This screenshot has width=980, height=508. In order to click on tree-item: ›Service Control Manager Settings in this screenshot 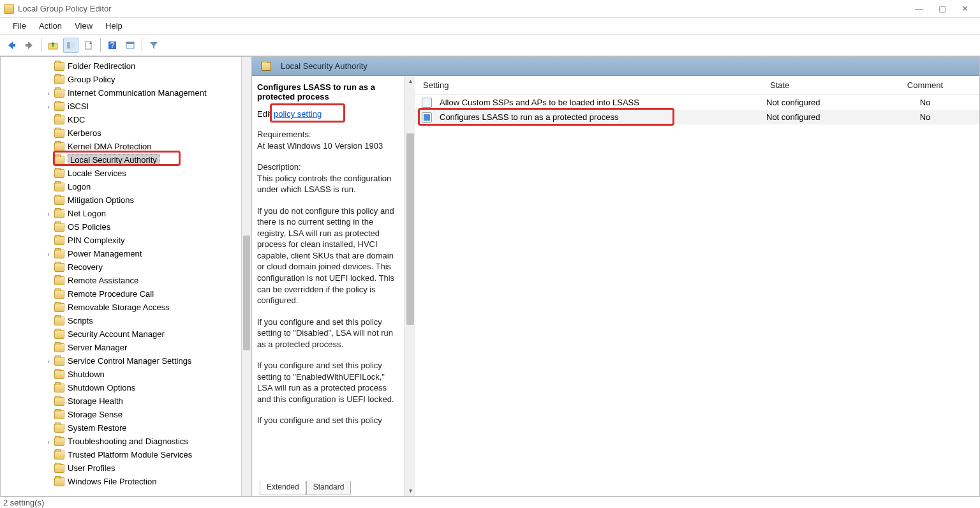, I will do `click(126, 361)`.